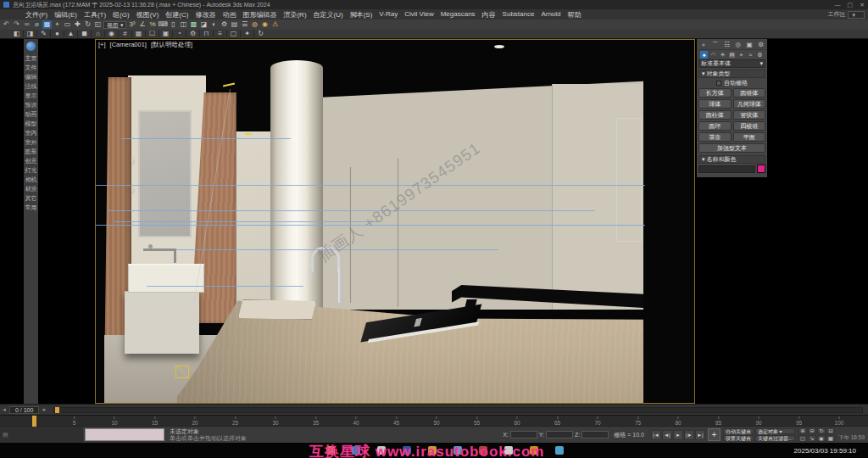 This screenshot has width=868, height=458. What do you see at coordinates (732, 74) in the screenshot?
I see `rollout-object-type: ▾ 对象类型` at bounding box center [732, 74].